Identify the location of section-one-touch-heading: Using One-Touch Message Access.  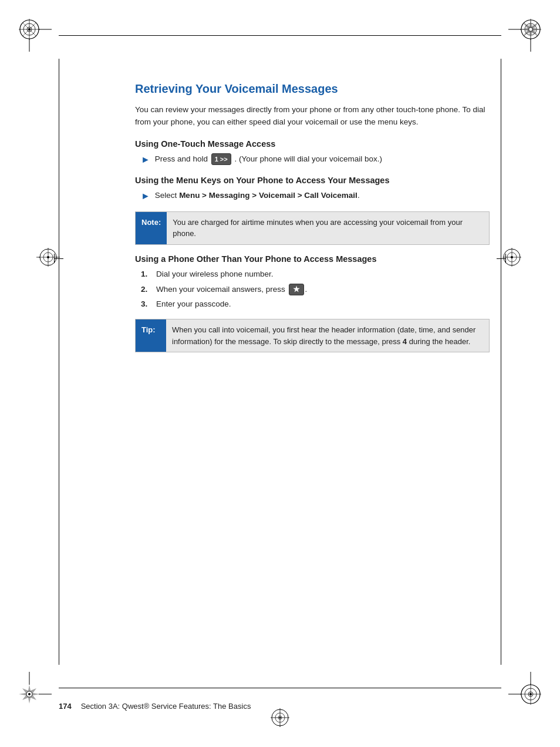
(312, 144).